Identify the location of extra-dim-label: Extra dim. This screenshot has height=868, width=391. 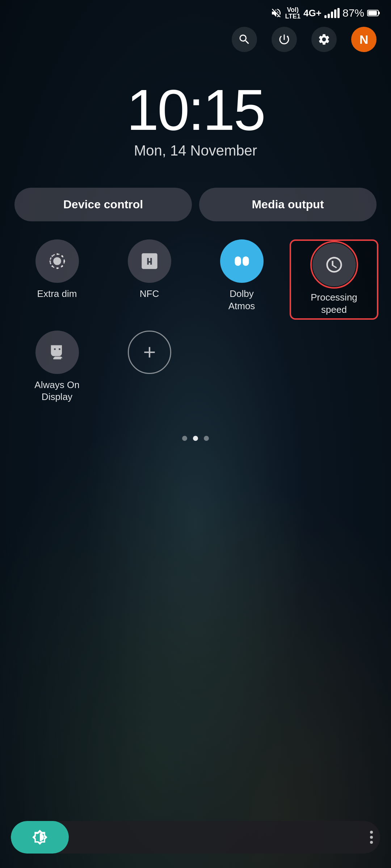
(57, 294).